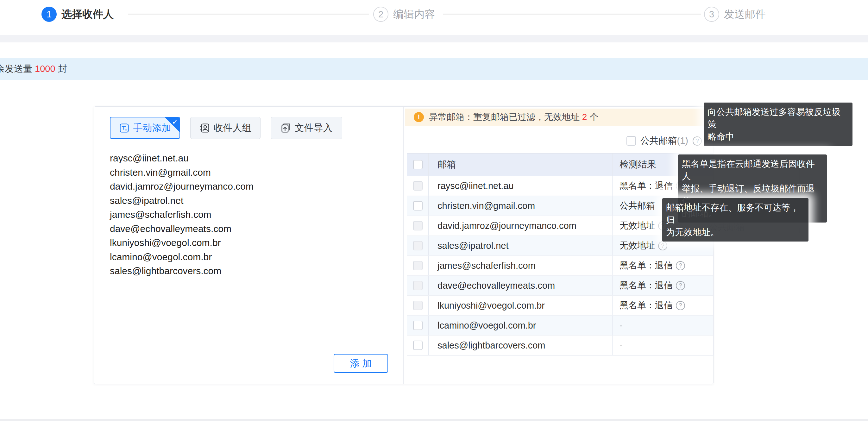 Image resolution: width=868 pixels, height=421 pixels. Describe the element at coordinates (249, 158) in the screenshot. I see `email-line: raysc@iinet.net.au` at that location.